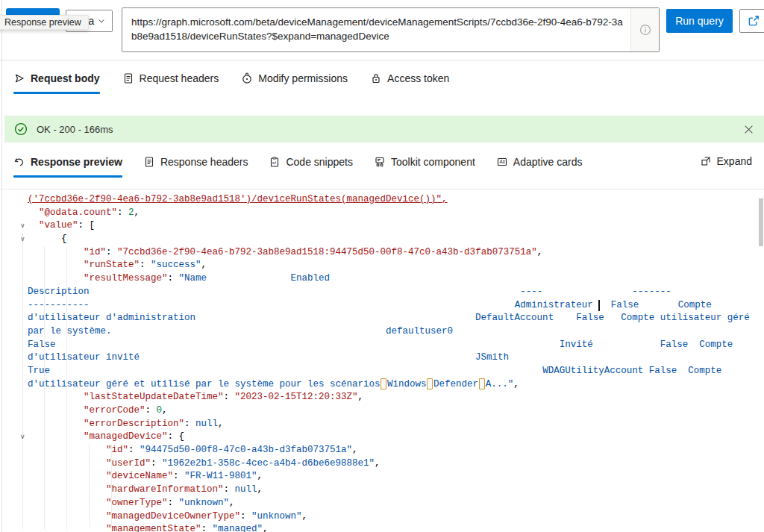  Describe the element at coordinates (734, 161) in the screenshot. I see `expand-label: Expand` at that location.